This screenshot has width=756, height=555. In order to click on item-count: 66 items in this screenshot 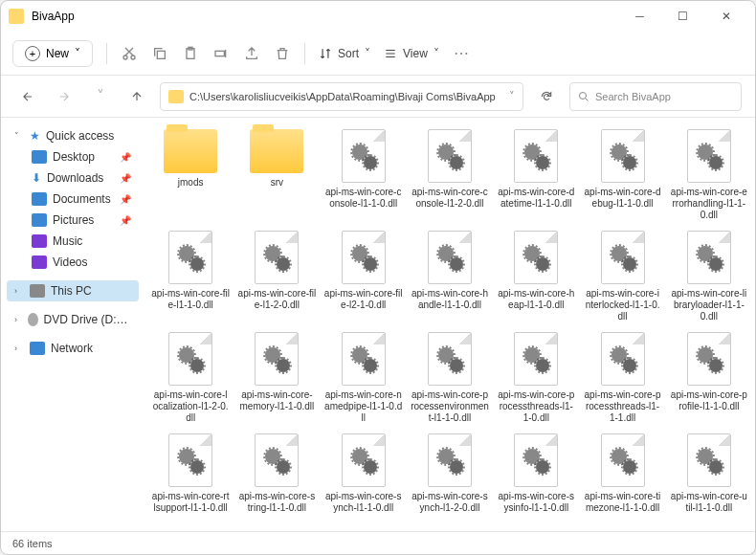, I will do `click(33, 544)`.